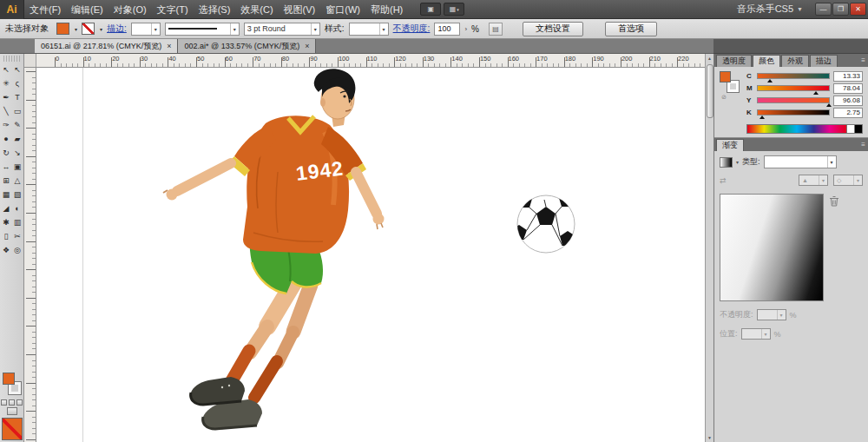  I want to click on fill-proxy, so click(726, 76).